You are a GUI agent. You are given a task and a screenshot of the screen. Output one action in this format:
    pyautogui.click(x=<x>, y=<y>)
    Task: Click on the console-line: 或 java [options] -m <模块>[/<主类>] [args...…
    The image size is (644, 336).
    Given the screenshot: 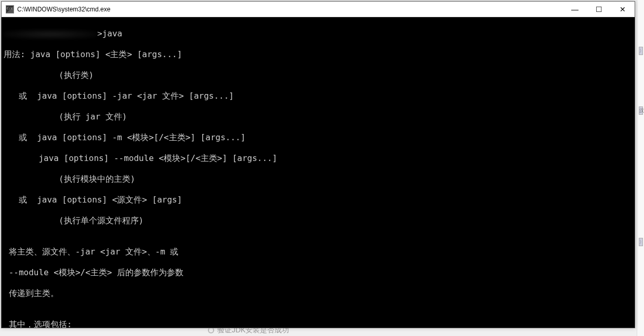 What is the action you would take?
    pyautogui.click(x=318, y=138)
    